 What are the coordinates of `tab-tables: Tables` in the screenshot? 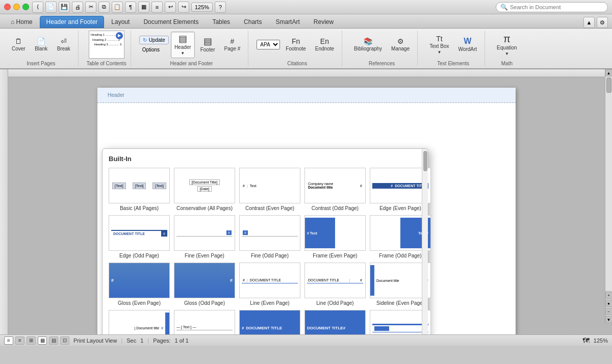 It's located at (221, 22).